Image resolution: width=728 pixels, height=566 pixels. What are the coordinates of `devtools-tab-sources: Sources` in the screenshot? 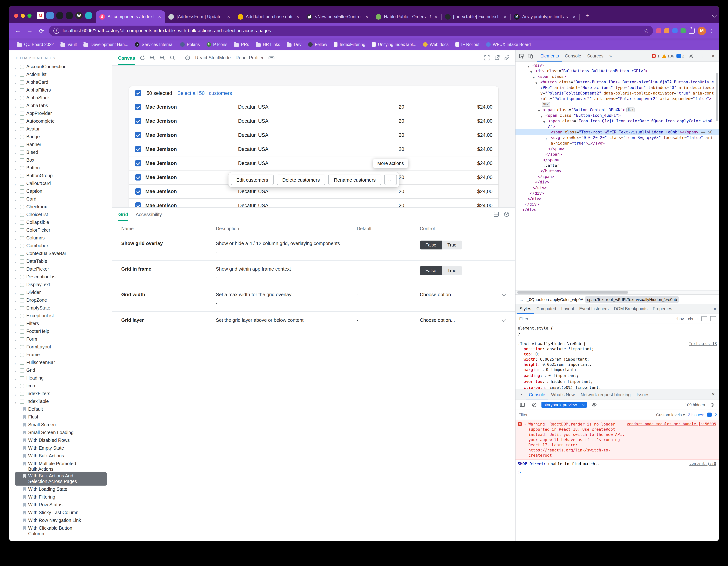 It's located at (595, 56).